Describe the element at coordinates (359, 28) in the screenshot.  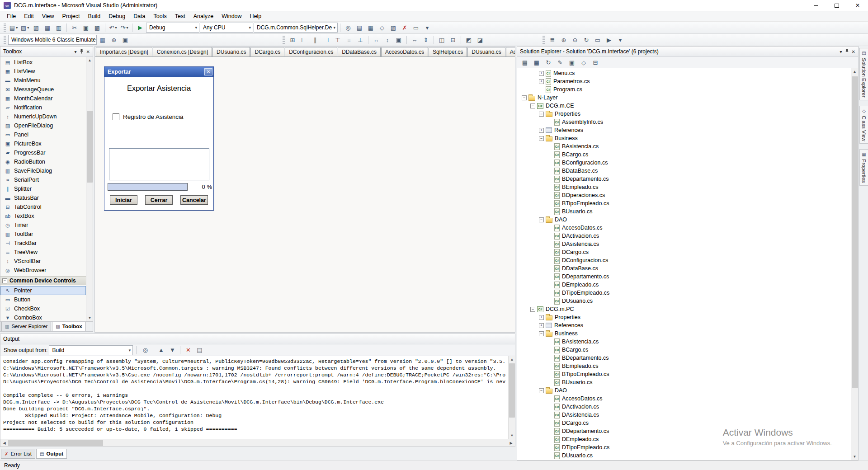
I see `solution-explorer-icon: ▤` at that location.